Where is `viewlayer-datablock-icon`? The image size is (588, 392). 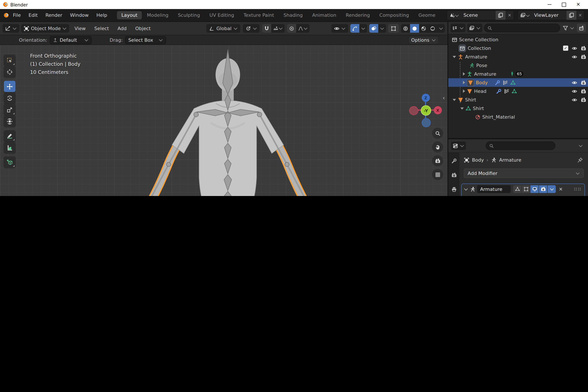
viewlayer-datablock-icon is located at coordinates (525, 15).